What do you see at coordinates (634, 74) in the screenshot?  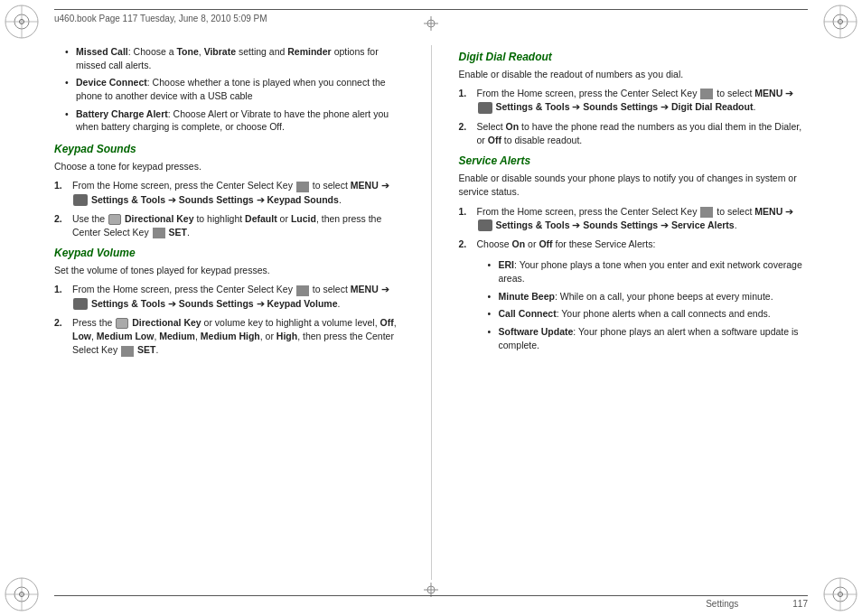 I see `digit-dial-intro: Enable or disable the readout of numbers…` at bounding box center [634, 74].